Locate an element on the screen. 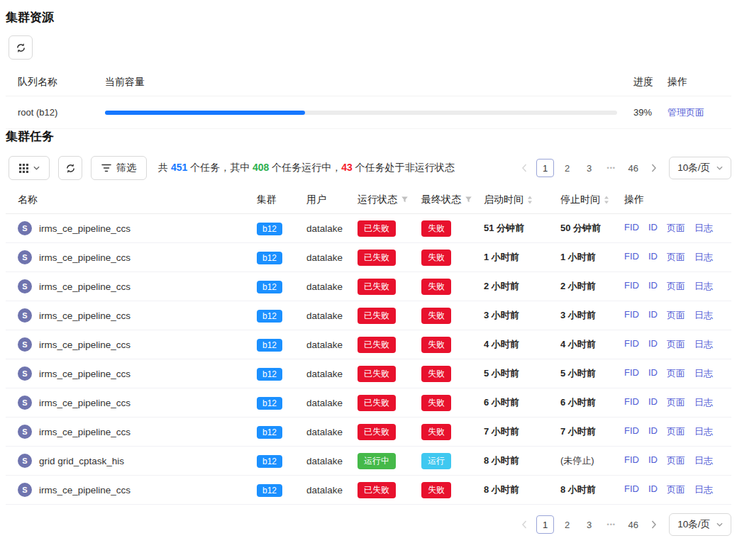 The image size is (737, 560). page-size-value: 10条/页 is located at coordinates (694, 168).